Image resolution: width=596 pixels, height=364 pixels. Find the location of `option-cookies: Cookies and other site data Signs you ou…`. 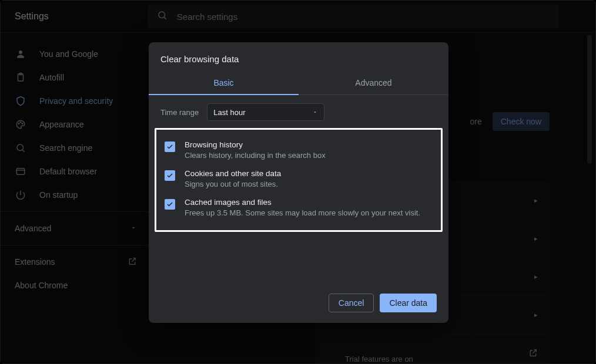

option-cookies: Cookies and other site data Signs you ou… is located at coordinates (299, 178).